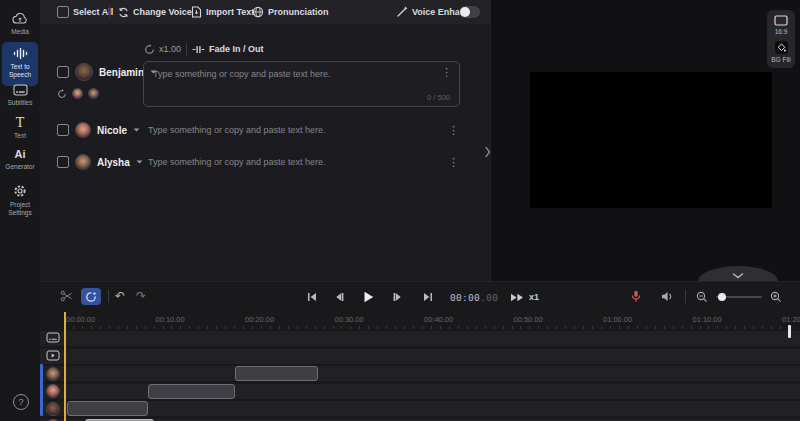 This screenshot has width=800, height=421. I want to click on track-lane-subtitles, so click(420, 338).